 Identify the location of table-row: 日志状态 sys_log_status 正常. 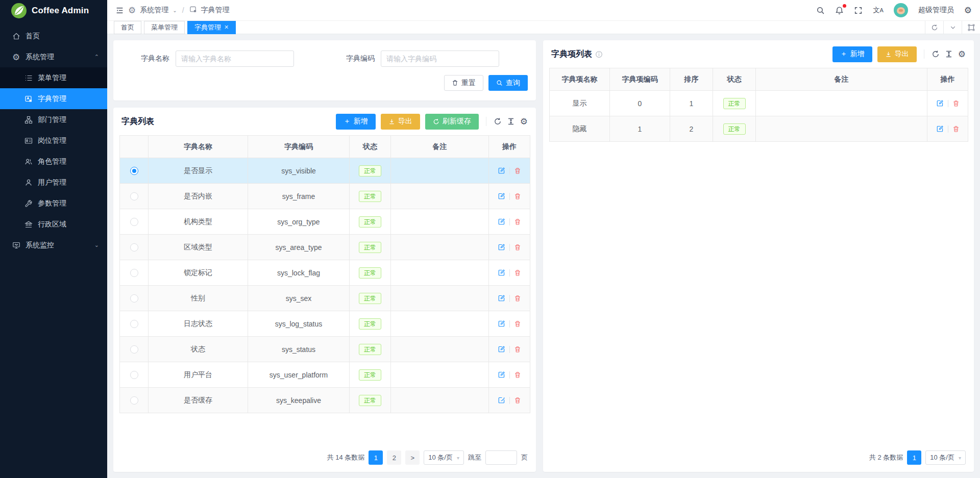
(325, 324).